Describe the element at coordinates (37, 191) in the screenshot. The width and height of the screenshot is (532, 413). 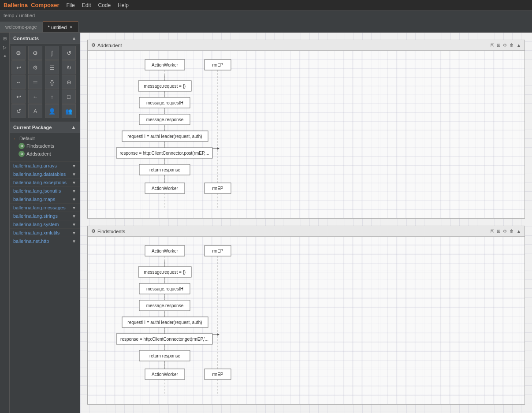
I see `pkg-jsonutils-label: ballerina.lang.jsonutils` at that location.